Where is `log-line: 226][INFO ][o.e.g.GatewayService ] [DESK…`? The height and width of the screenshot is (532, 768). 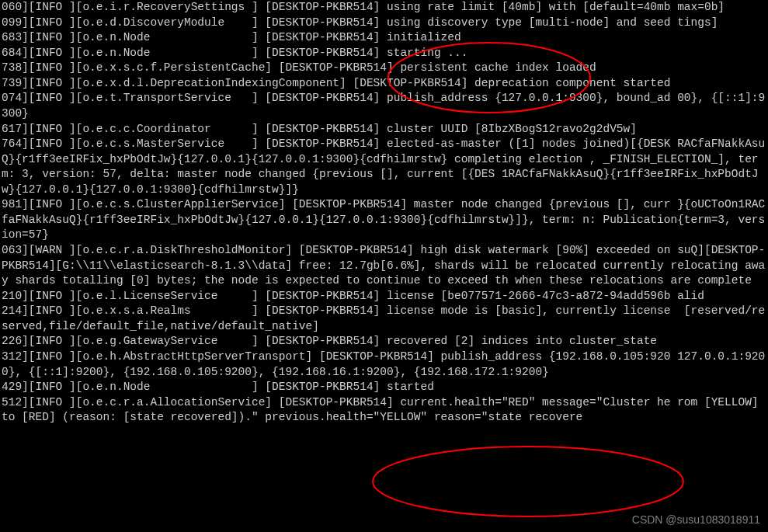
log-line: 226][INFO ][o.e.g.GatewayService ] [DESK… is located at coordinates (384, 342).